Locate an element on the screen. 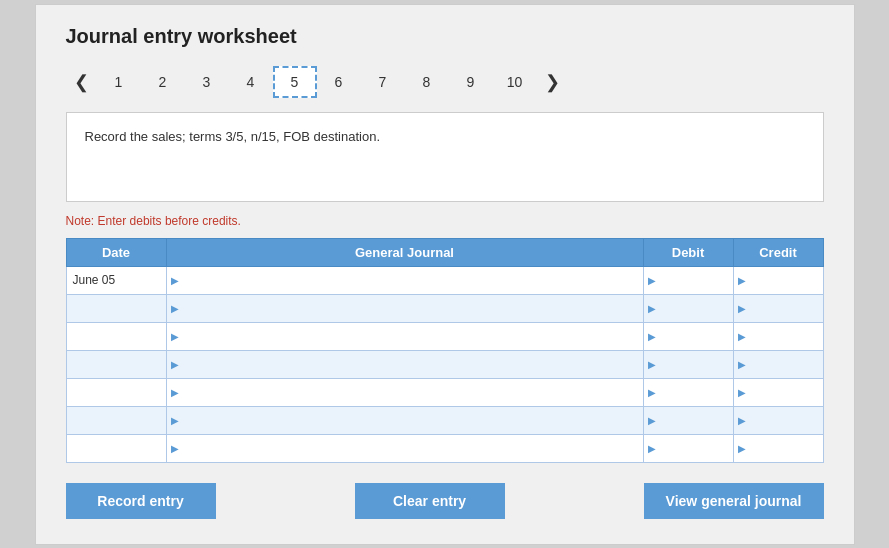 This screenshot has height=548, width=889. page-10: 10 is located at coordinates (515, 82).